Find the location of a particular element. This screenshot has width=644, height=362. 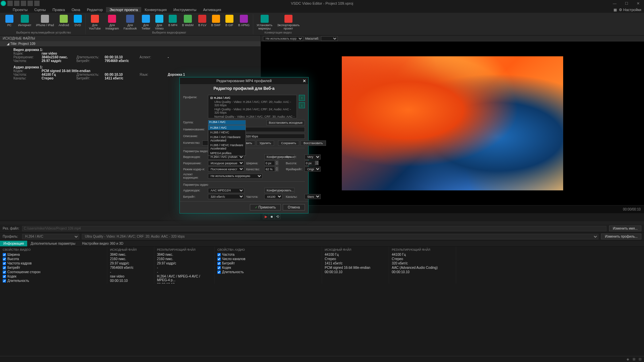

ribbon-btn: ДляTwitter is located at coordinates (146, 22).